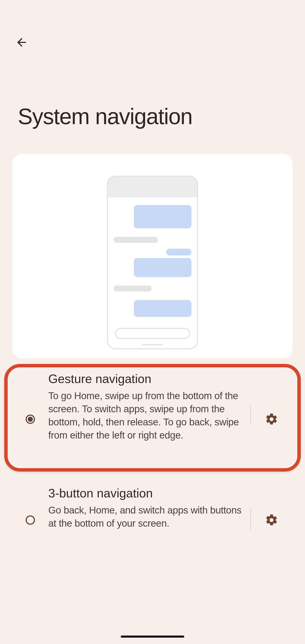  I want to click on option-description: To go Home, swipe up from the bot­tom of…, so click(148, 416).